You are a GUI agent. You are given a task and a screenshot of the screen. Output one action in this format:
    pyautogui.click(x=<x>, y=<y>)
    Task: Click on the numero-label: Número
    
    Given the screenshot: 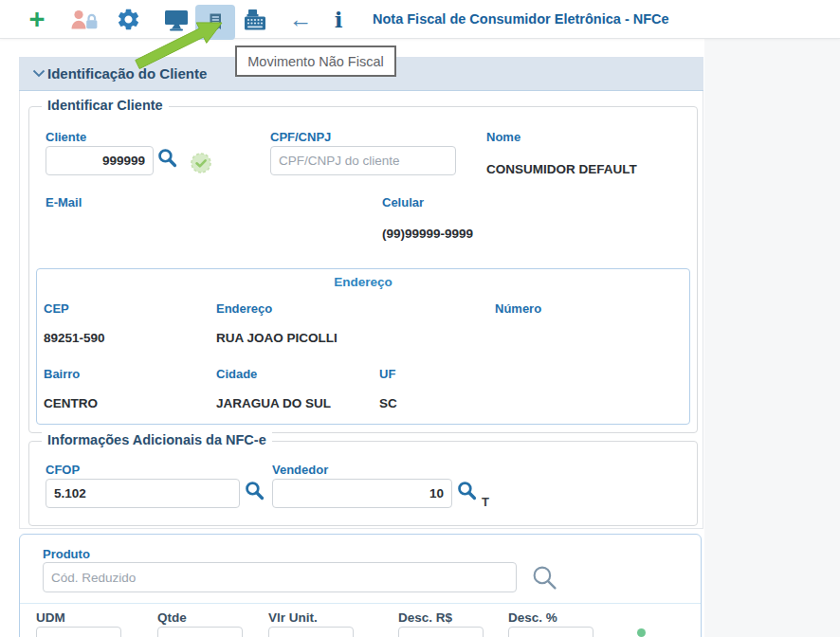 What is the action you would take?
    pyautogui.click(x=518, y=309)
    